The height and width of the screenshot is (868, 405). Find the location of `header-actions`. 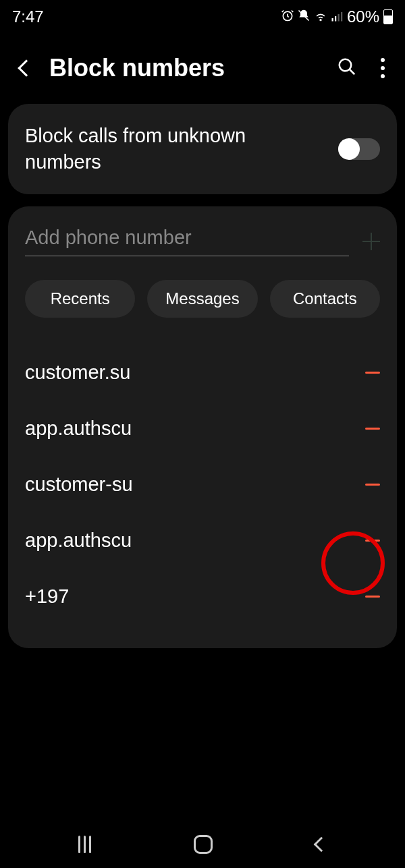

header-actions is located at coordinates (360, 68).